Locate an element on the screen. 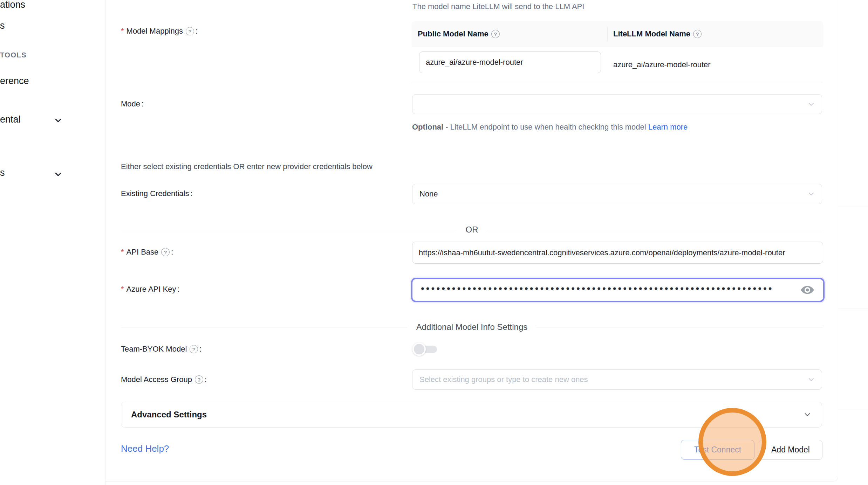  eye-icon is located at coordinates (807, 290).